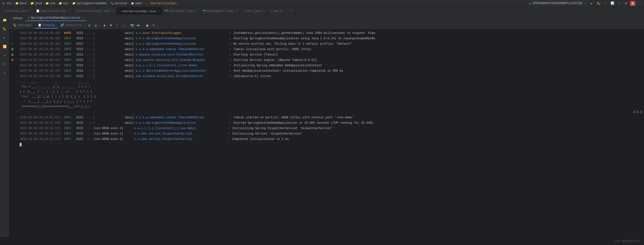 This screenshot has width=644, height=245. Describe the element at coordinates (12, 44) in the screenshot. I see `step-equal-1: ≡` at that location.